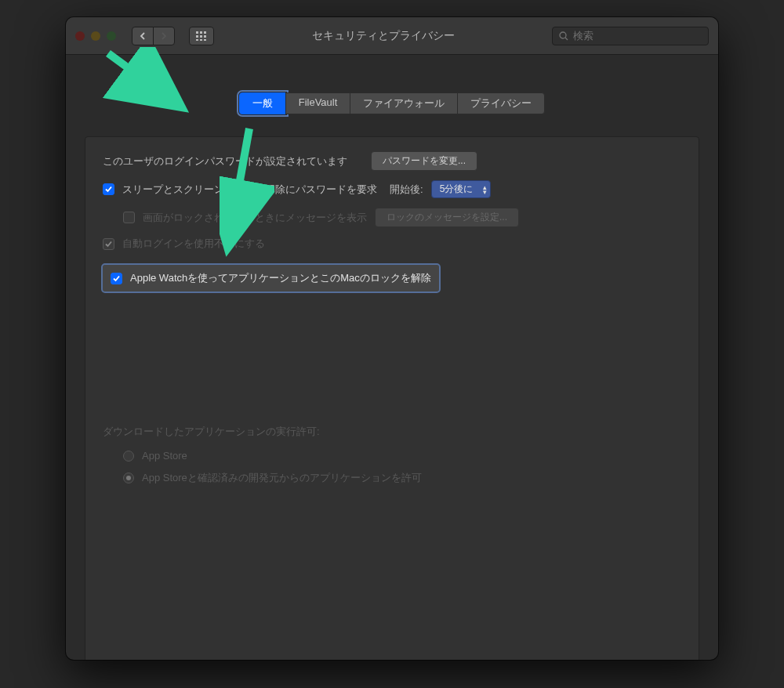 This screenshot has width=784, height=688. I want to click on apple-watch-unlock-label: Apple Watchを使ってアプリケーションとこのMacのロックを解除, so click(281, 278).